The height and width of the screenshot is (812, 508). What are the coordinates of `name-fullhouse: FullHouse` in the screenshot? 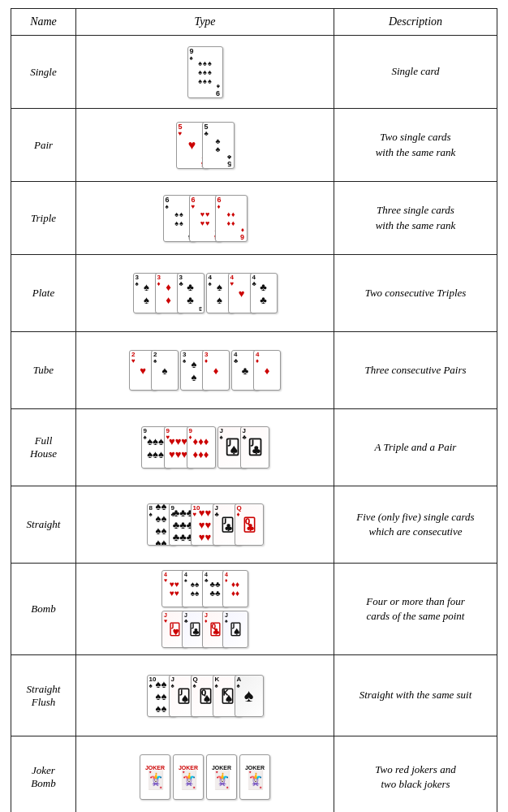 It's located at (44, 447).